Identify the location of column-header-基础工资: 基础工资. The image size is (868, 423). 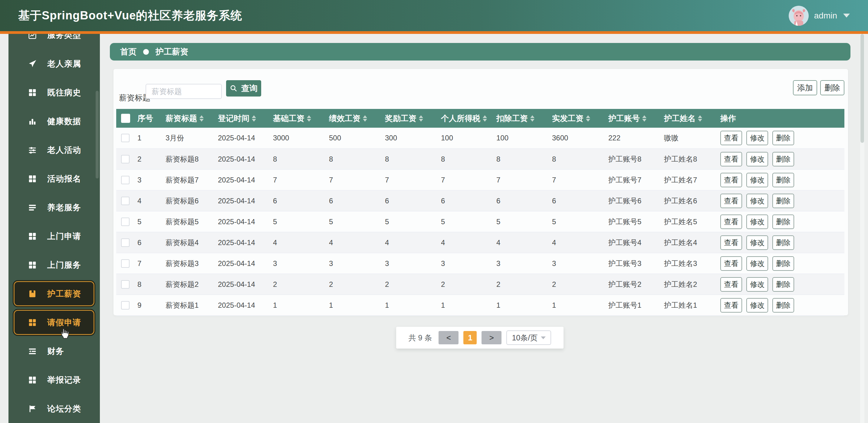
(301, 118).